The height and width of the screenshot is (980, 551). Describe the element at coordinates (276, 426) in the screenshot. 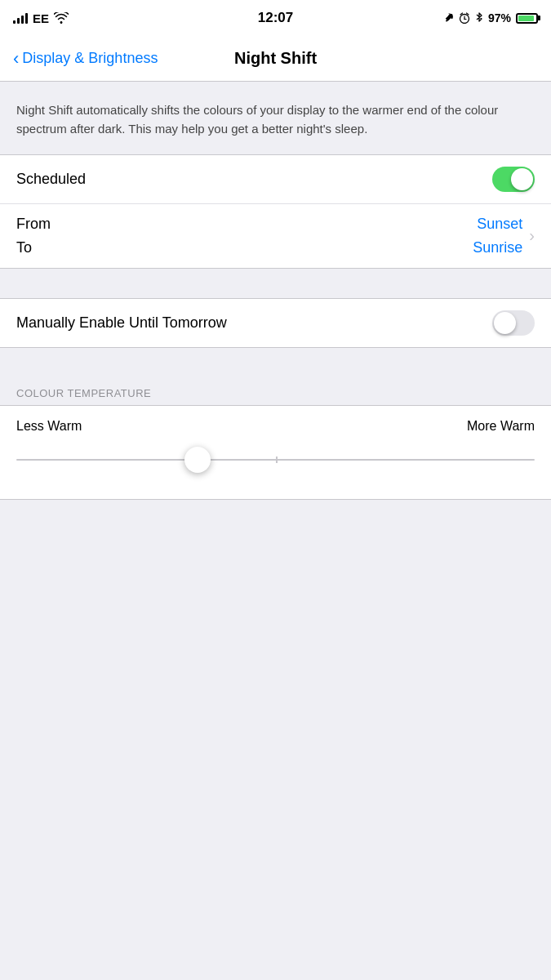

I see `slider-labels: Less Warm More Warm` at that location.